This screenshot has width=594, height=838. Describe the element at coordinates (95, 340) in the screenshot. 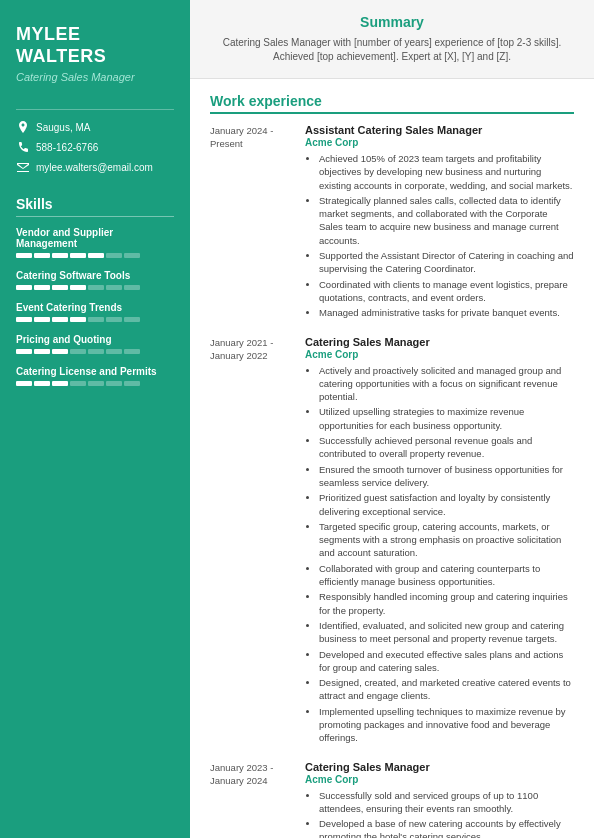

I see `skill-label: Pricing and Quoting` at that location.